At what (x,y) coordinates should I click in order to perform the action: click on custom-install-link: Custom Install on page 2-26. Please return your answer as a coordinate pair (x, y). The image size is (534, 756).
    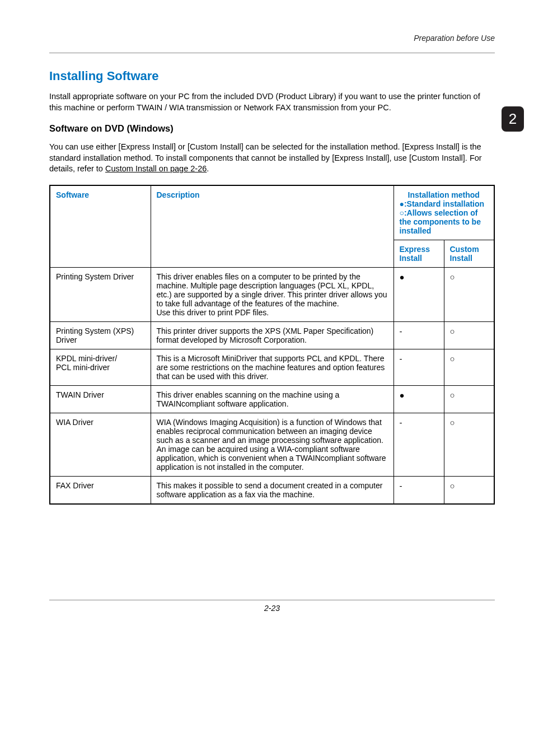
    Looking at the image, I should click on (156, 169).